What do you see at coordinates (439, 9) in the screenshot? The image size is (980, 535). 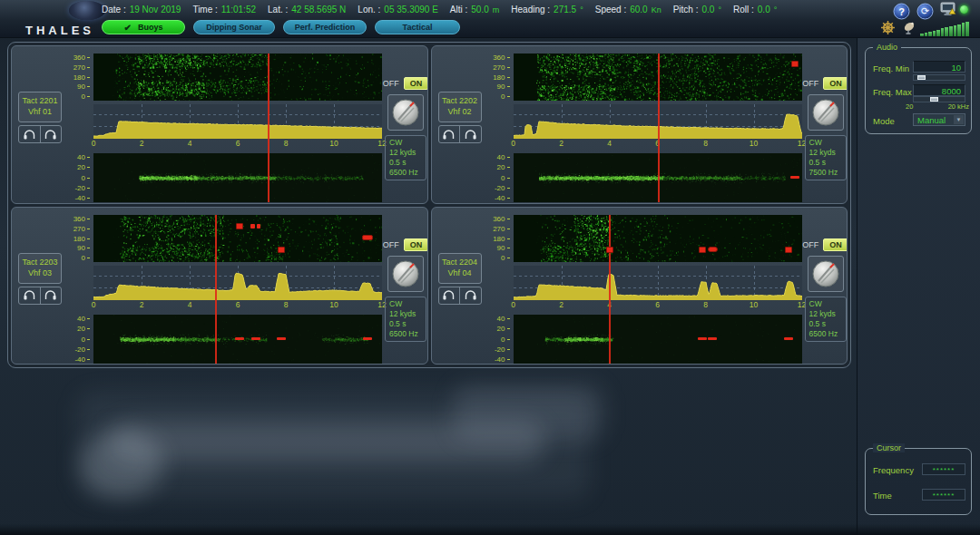 I see `nav-status-row: Date :19 Nov 2019 Time :11:01:52 Lat. :4…` at bounding box center [439, 9].